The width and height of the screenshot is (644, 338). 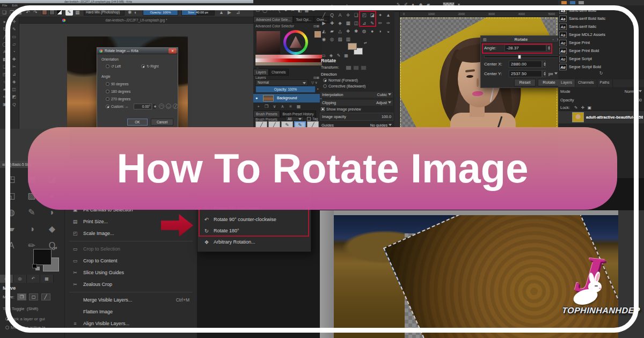 I want to click on unit-select: px, so click(x=553, y=74).